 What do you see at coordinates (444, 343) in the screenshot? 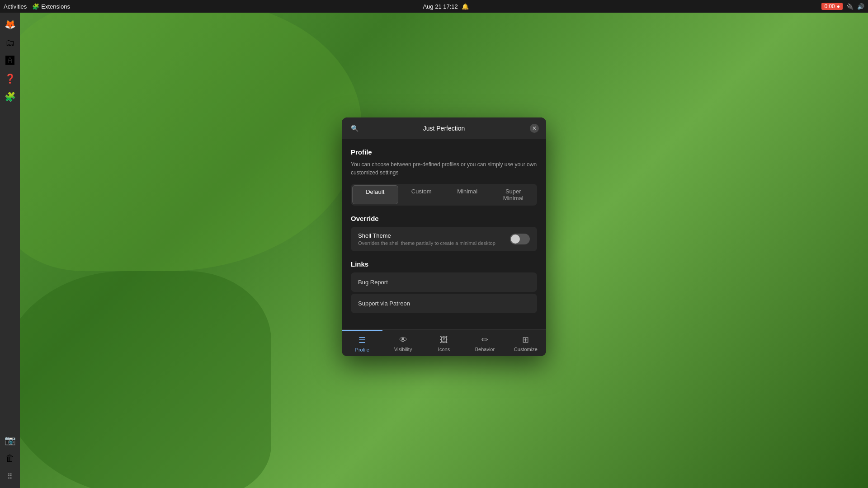
I see `dialog-footer: ☰ Profile 👁 Visibility 🖼 Icons ✏ Behavio…` at bounding box center [444, 343].